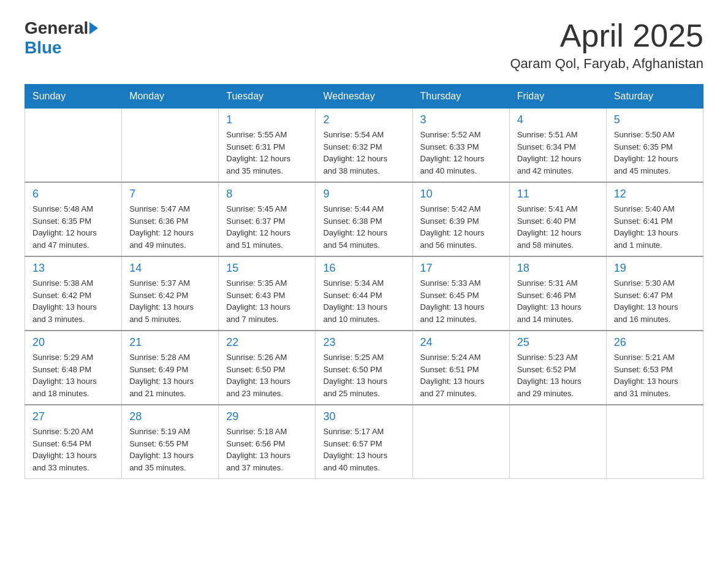 The height and width of the screenshot is (563, 728). Describe the element at coordinates (558, 301) in the screenshot. I see `day-info: Sunrise: 5:31 AM Sunset: 6:46 PM Dayligh…` at that location.